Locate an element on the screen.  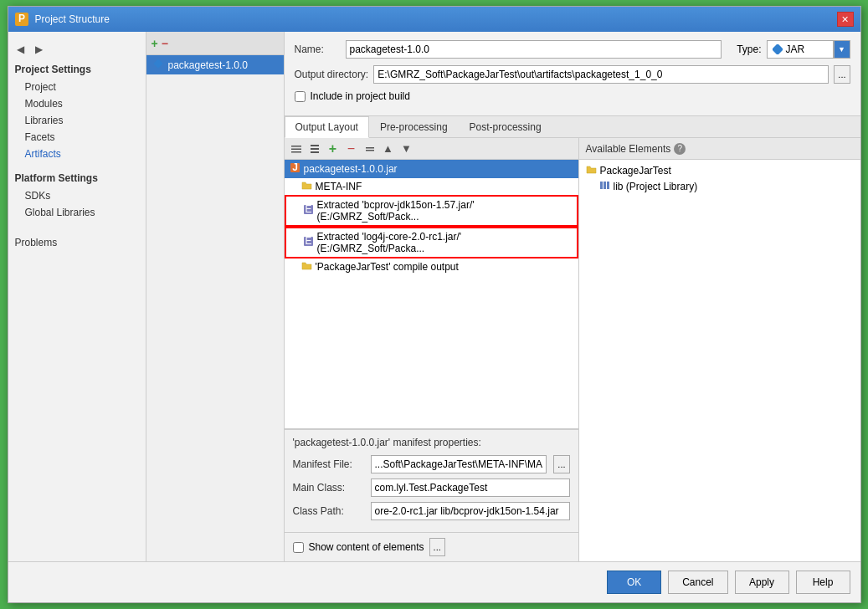
back-button: ◀ is located at coordinates (21, 49).